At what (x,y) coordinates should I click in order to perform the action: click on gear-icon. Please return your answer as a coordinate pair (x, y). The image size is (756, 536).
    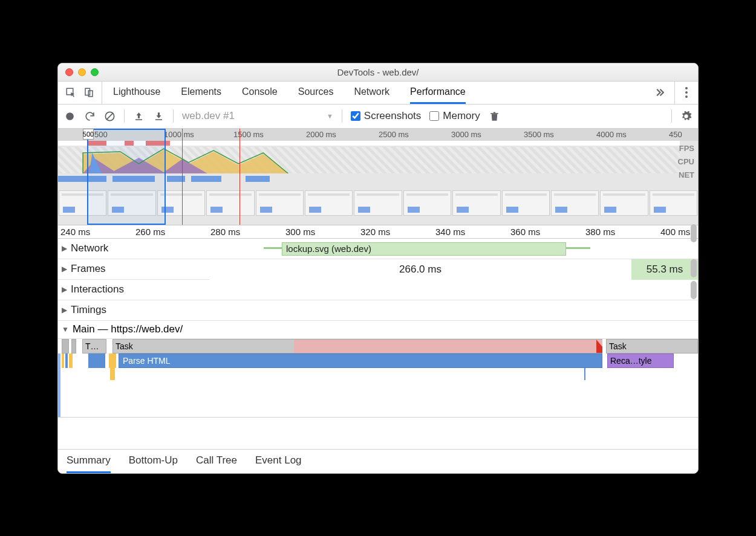
    Looking at the image, I should click on (686, 116).